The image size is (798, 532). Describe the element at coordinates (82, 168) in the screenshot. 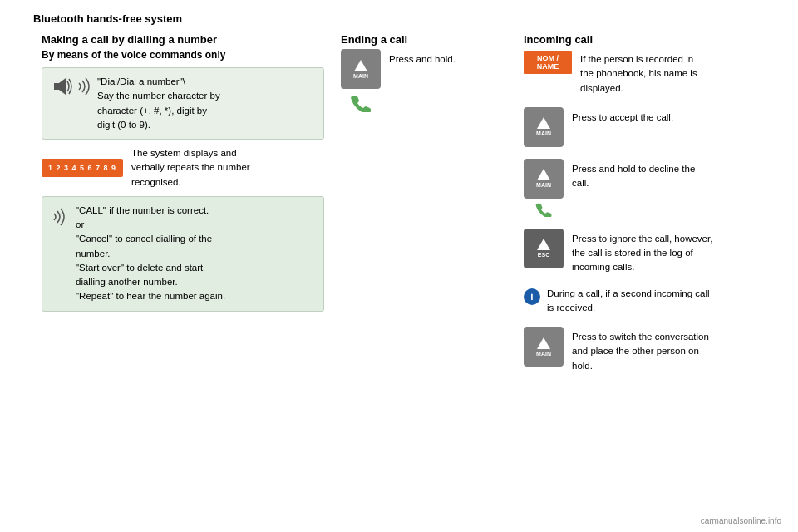

I see `number-display: 1 2 3 4 5 6 7 8 9` at that location.